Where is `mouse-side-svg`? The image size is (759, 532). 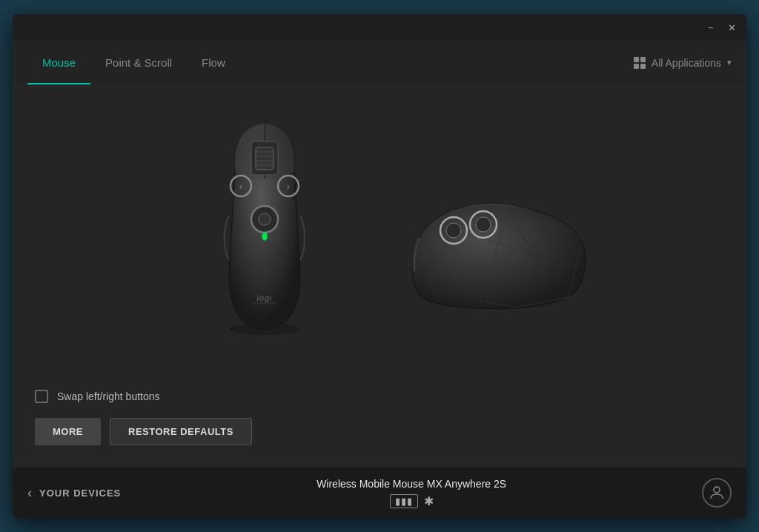 mouse-side-svg is located at coordinates (498, 253).